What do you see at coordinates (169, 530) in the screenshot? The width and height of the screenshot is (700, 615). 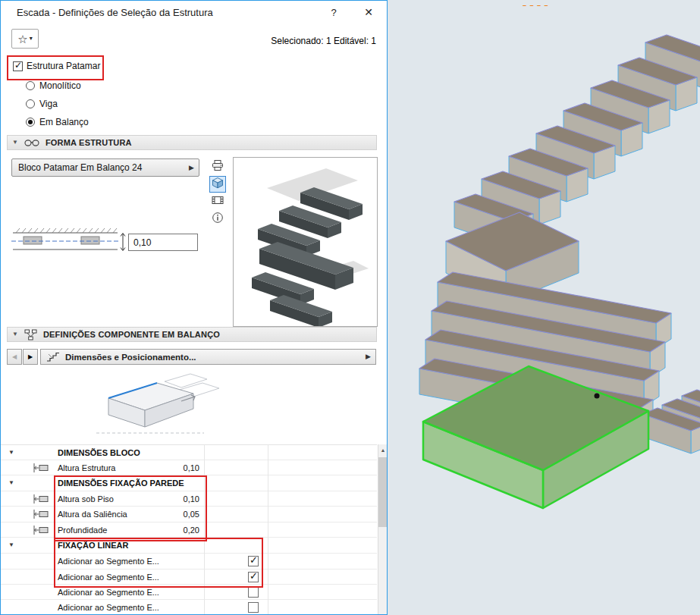 I see `row-value: 0,20` at bounding box center [169, 530].